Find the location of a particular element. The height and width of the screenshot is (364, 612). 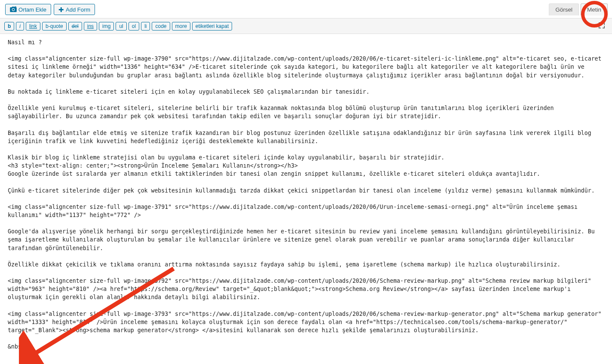

qt-ins-button: ins is located at coordinates (90, 26).